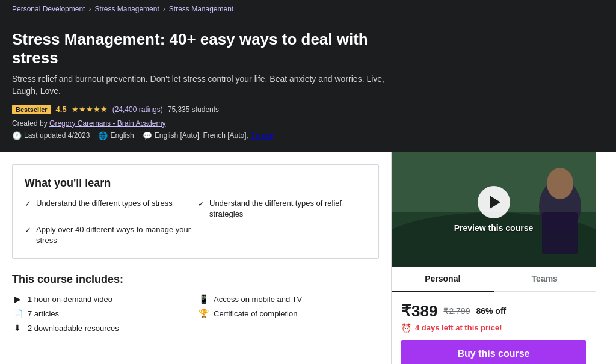 The image size is (616, 364). I want to click on breadcrumb-sep-2: ›, so click(164, 9).